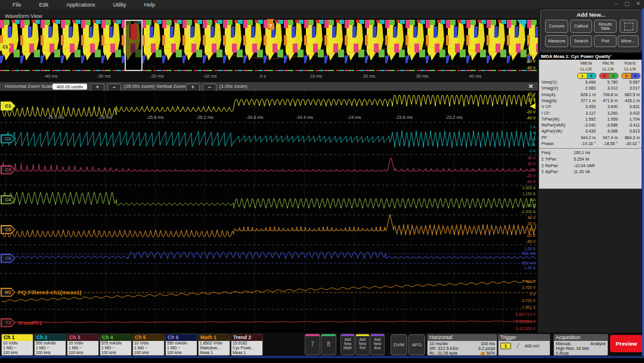 Image resolution: width=644 pixels, height=363 pixels. Describe the element at coordinates (210, 87) in the screenshot. I see `vertical-zoom-minus-button: −` at that location.